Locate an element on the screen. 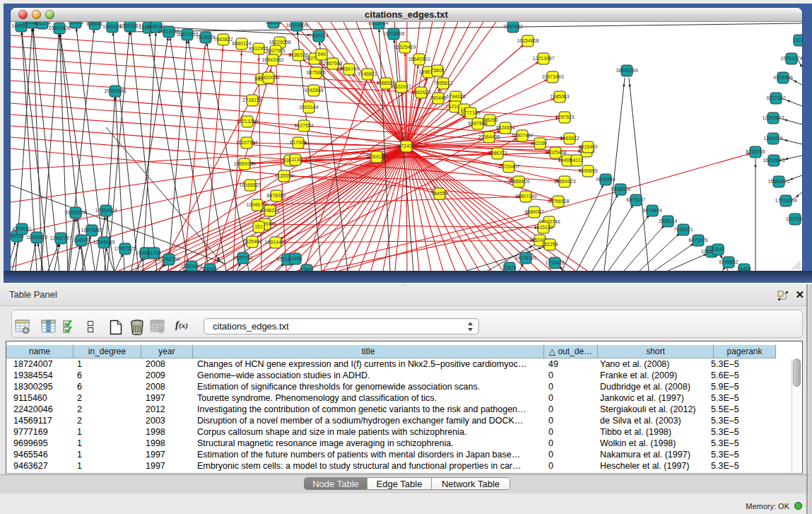 The image size is (812, 514). svg-text: 7357224 is located at coordinates (318, 35).